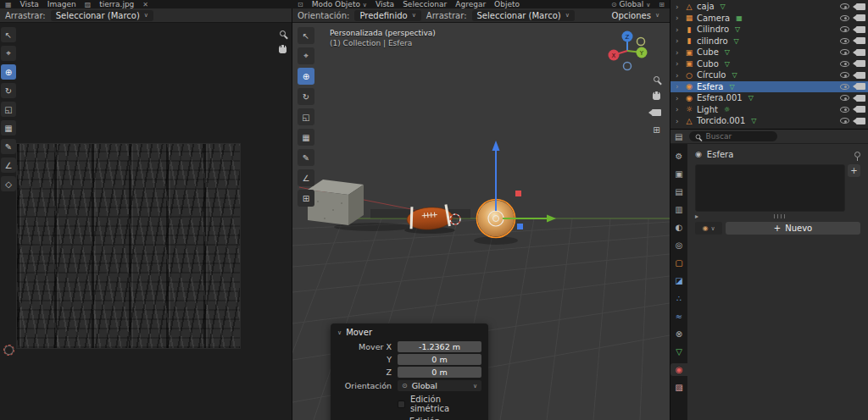 This screenshot has height=420, width=868. Describe the element at coordinates (770, 64) in the screenshot. I see `outliner-row: › ▣ Cubo ▽` at that location.